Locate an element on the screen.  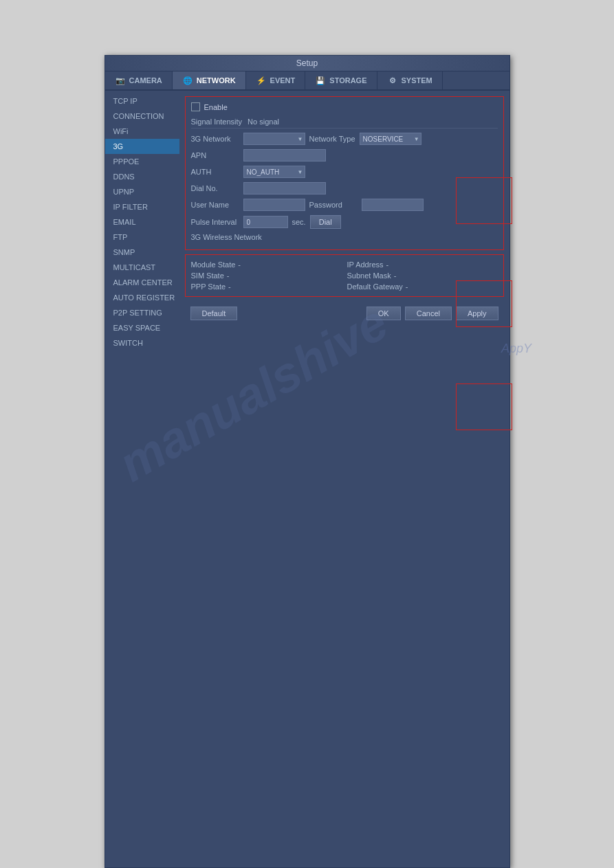
auth-row: AUTH NO_AUTH ▼ is located at coordinates (344, 172).